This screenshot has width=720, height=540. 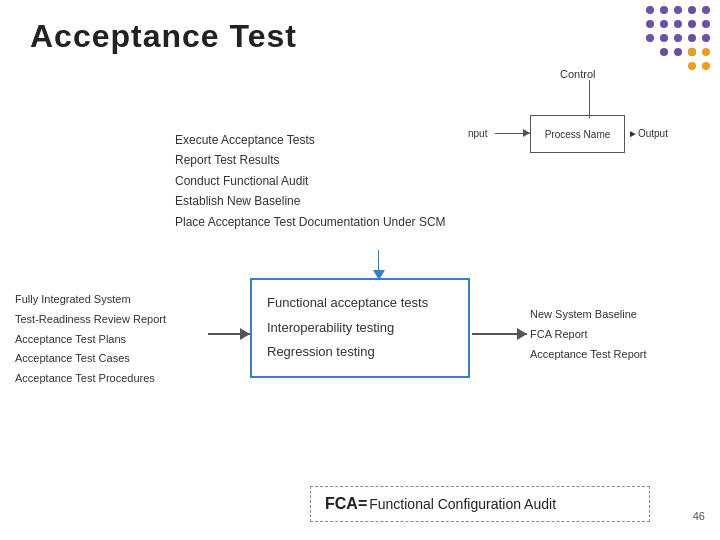 What do you see at coordinates (90, 340) in the screenshot?
I see `input-item-3: Acceptance Test Plans` at bounding box center [90, 340].